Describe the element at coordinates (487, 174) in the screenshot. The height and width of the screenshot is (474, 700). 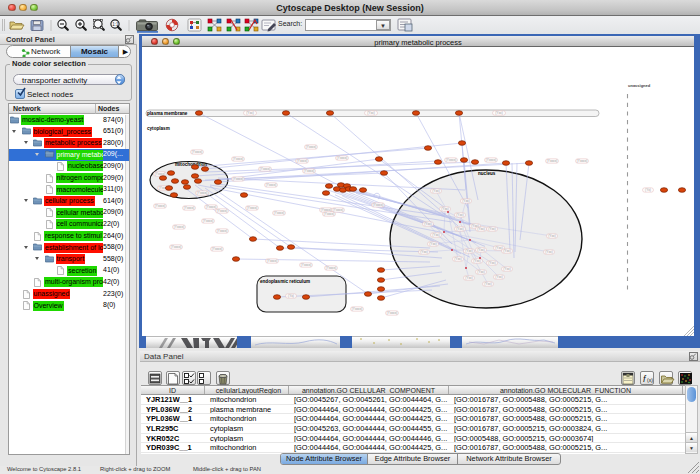
I see `svg-text: nucleus` at that location.